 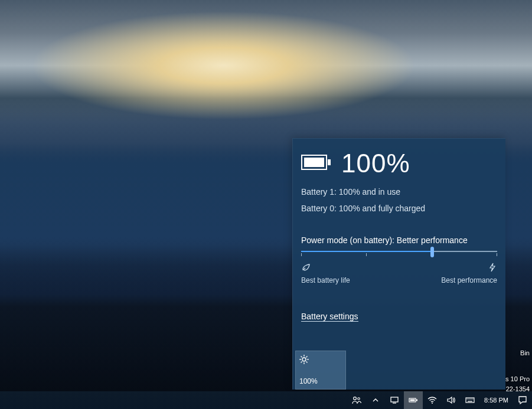 I want to click on battery-0-status: Battery 0: 100% and fully charged, so click(x=399, y=208).